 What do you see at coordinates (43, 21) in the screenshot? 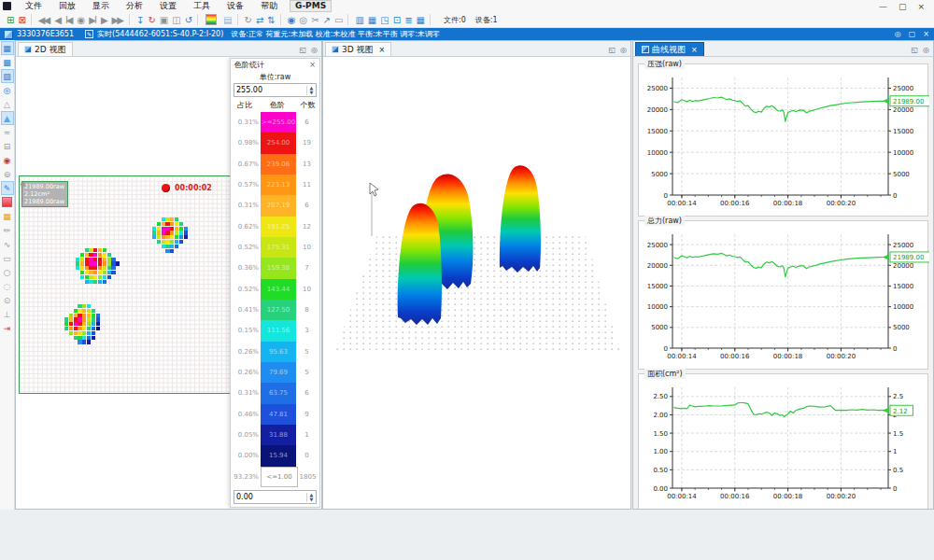
I see `rewind-icon: ◀◀` at bounding box center [43, 21].